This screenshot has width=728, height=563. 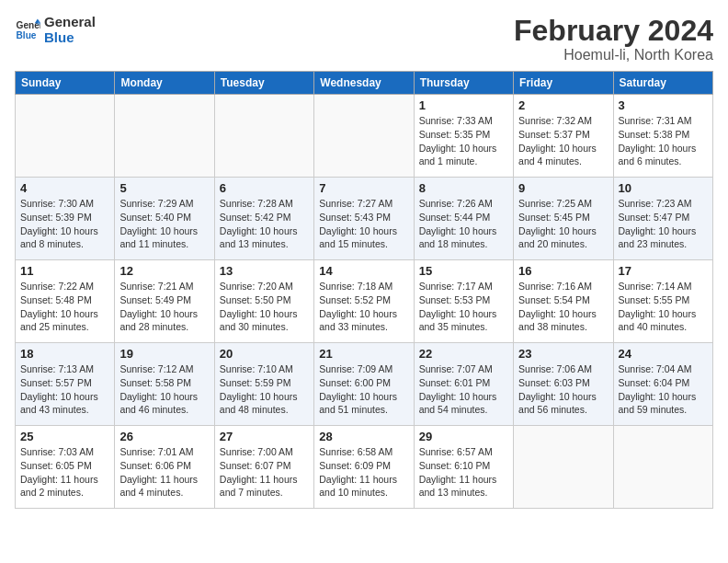 I want to click on day-number: 14, so click(x=364, y=270).